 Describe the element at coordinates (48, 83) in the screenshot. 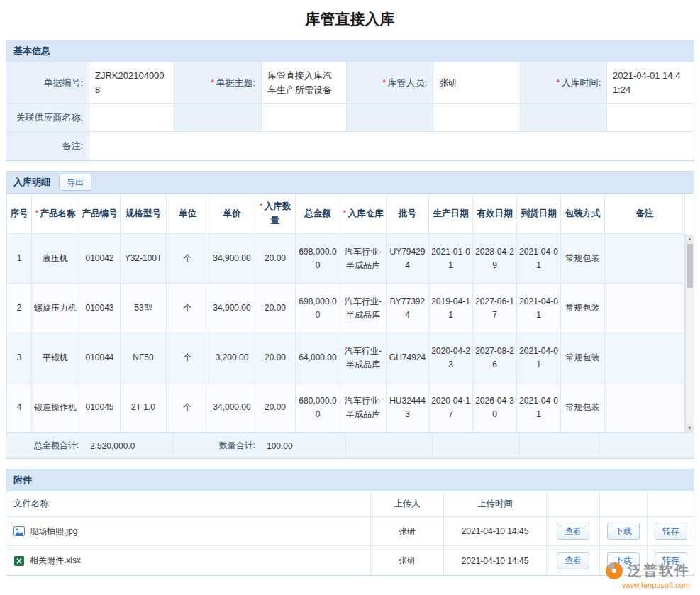

I see `doc-no-label: 单据编号:` at that location.